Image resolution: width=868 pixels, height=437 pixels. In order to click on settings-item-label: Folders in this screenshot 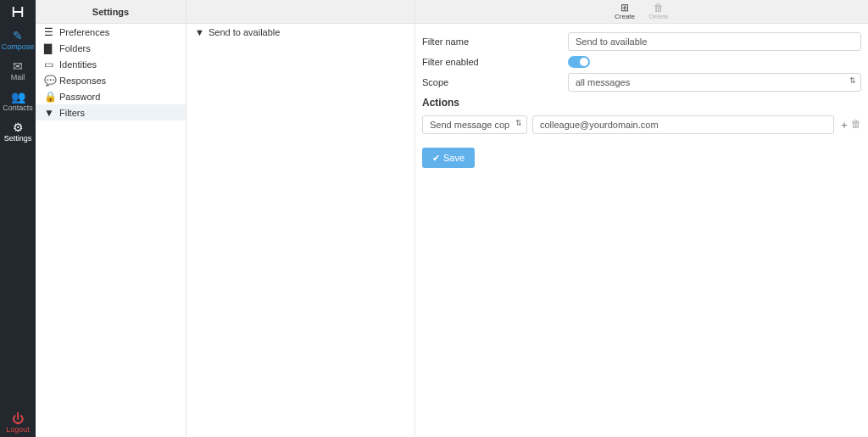, I will do `click(75, 48)`.